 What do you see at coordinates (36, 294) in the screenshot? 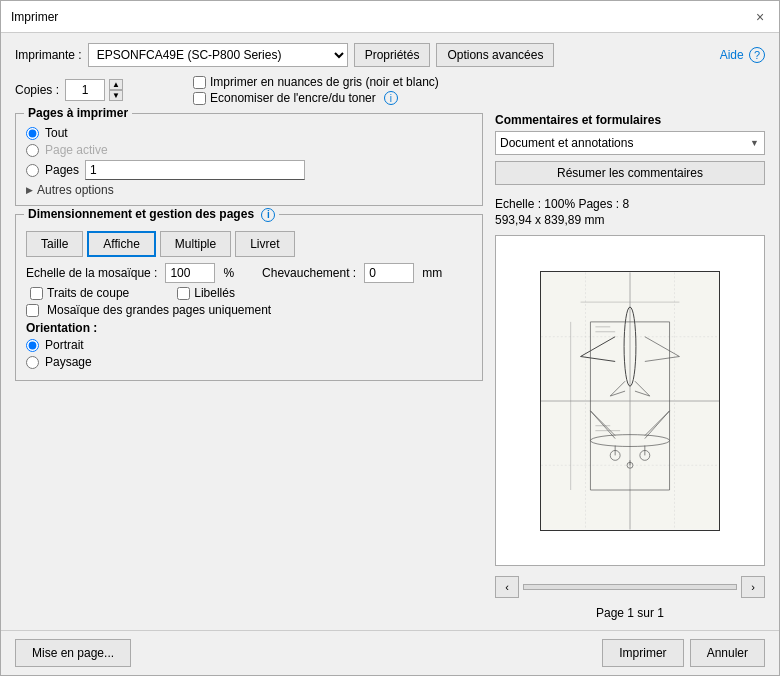
I see `cuts-checkbox` at bounding box center [36, 294].